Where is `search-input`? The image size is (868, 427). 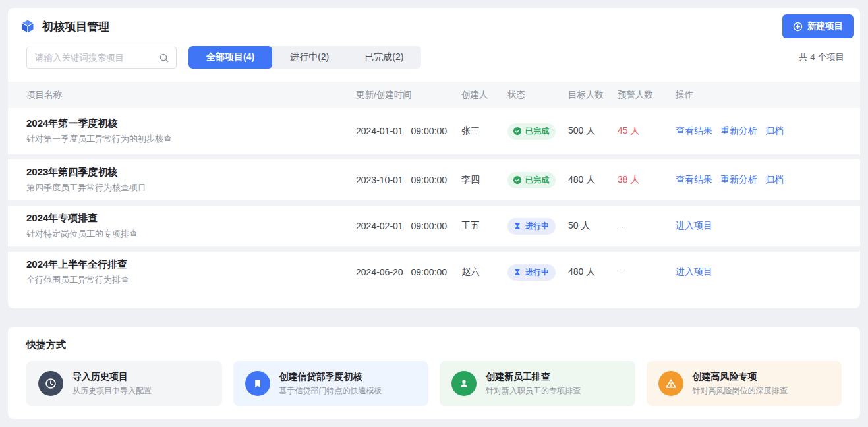 search-input is located at coordinates (101, 58).